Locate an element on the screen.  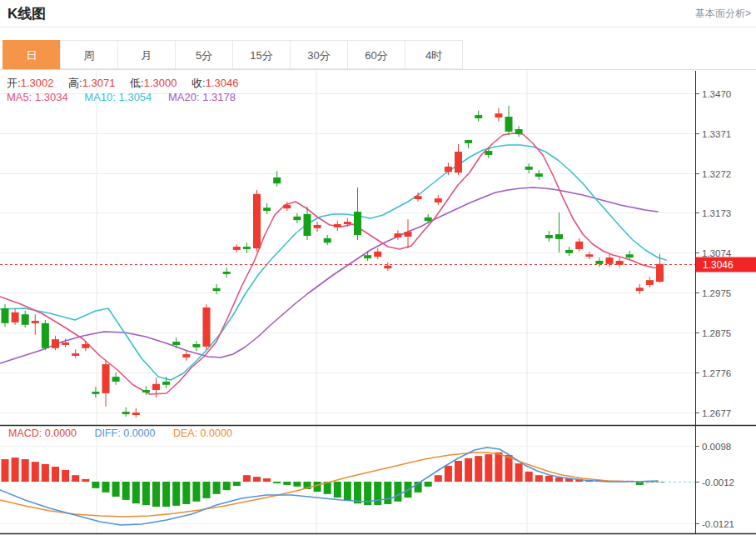
svg-text: 0.0098 is located at coordinates (716, 447).